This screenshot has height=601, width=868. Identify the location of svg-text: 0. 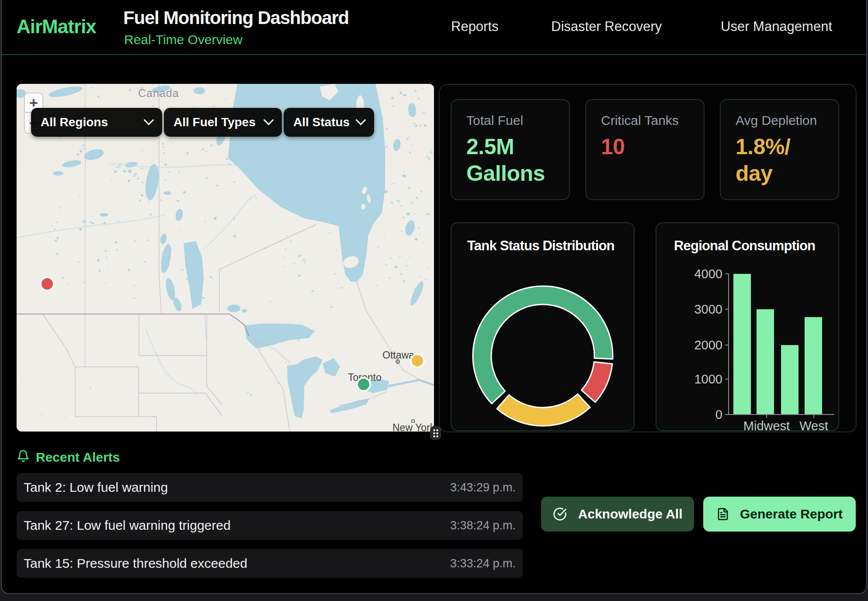
(719, 414).